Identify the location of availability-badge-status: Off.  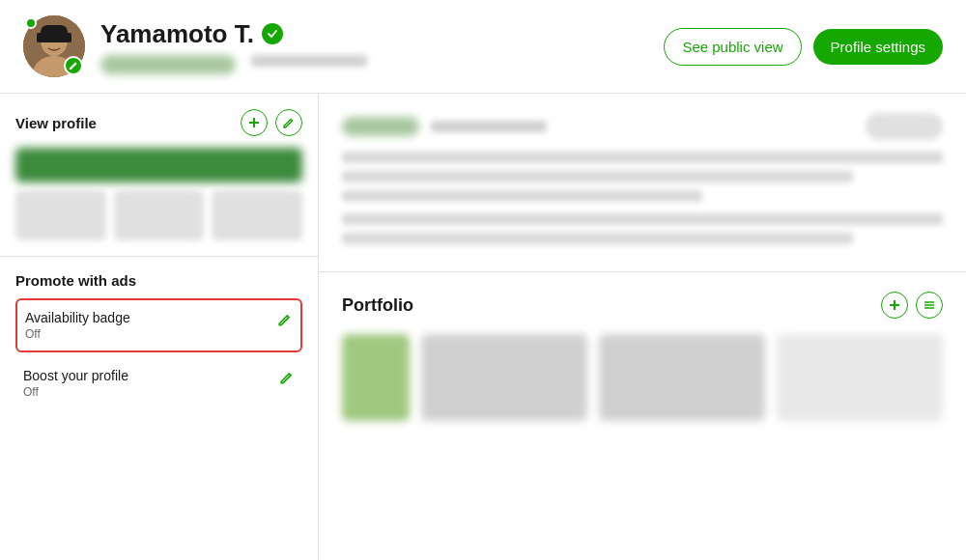
(77, 334).